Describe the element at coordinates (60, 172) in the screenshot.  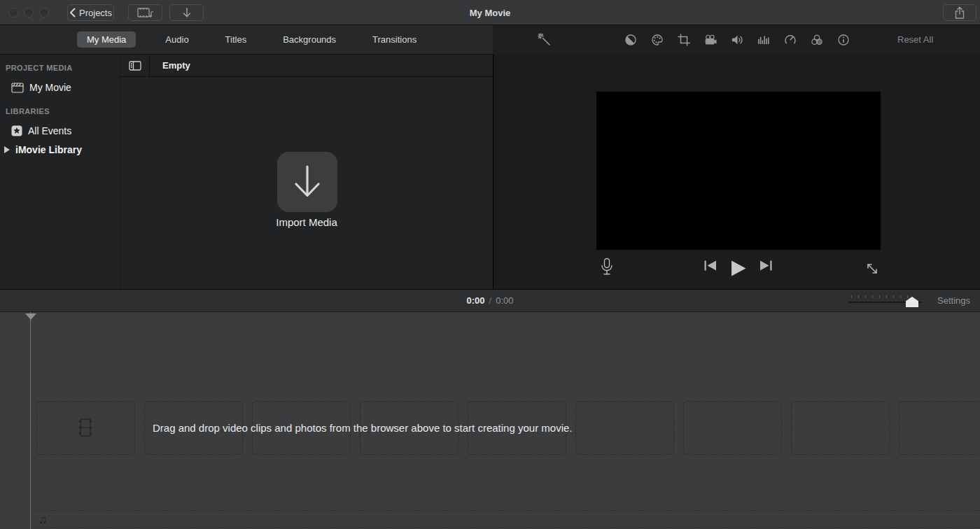
I see `libraries-sidebar: PROJECT MEDIA My Movie LIBRARIES All Eve…` at that location.